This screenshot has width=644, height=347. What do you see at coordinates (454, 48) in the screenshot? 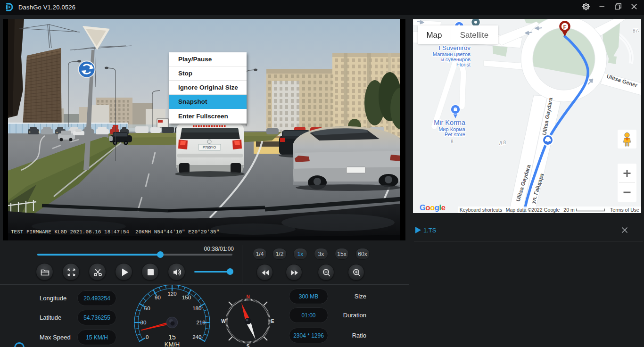
I see `svg-text: I Suvenirov` at bounding box center [454, 48].